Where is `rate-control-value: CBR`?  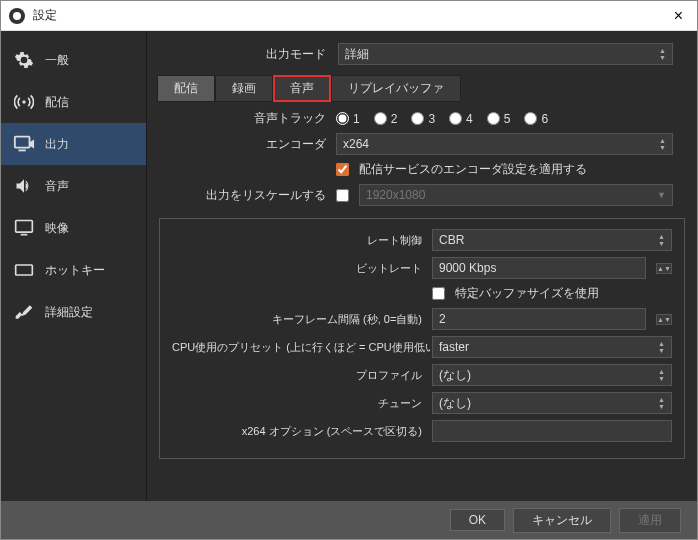 rate-control-value: CBR is located at coordinates (452, 240).